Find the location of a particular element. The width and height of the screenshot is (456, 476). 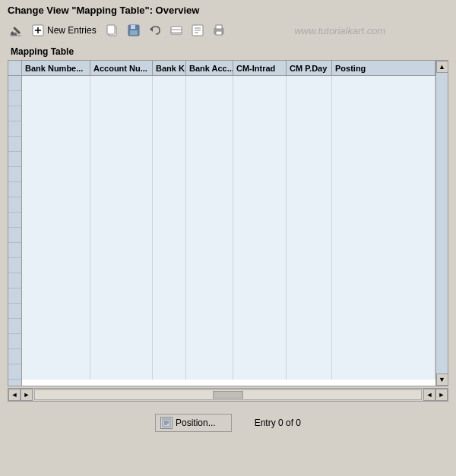

col-header-bank-number: Bank Numbe... is located at coordinates (56, 68).